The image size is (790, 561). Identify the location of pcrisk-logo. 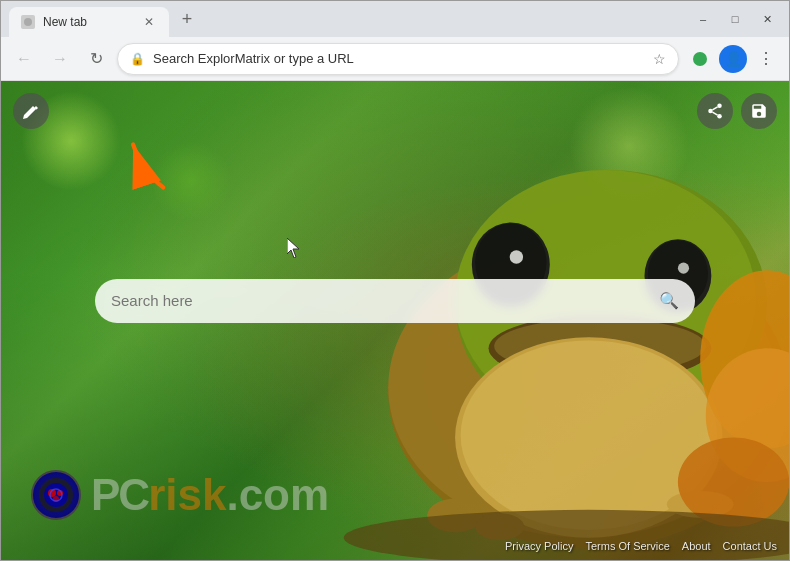
(56, 495).